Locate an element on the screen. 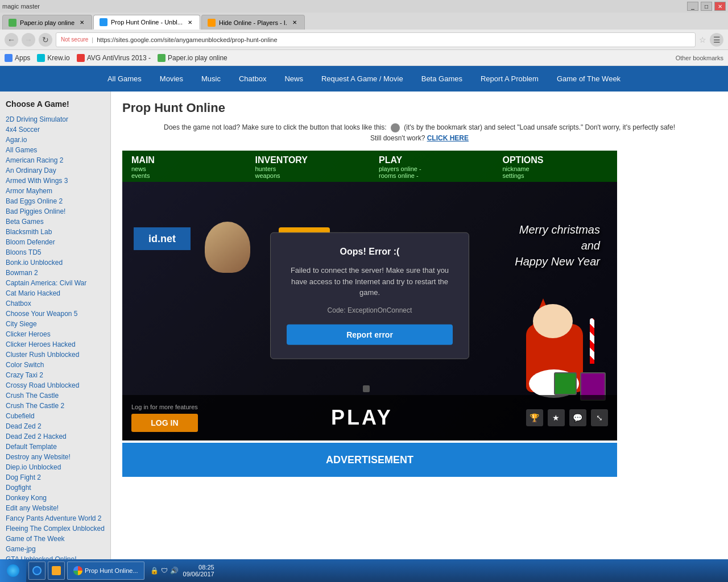 The height and width of the screenshot is (582, 728). sidebar-item-default-template: Default Template is located at coordinates (55, 447).